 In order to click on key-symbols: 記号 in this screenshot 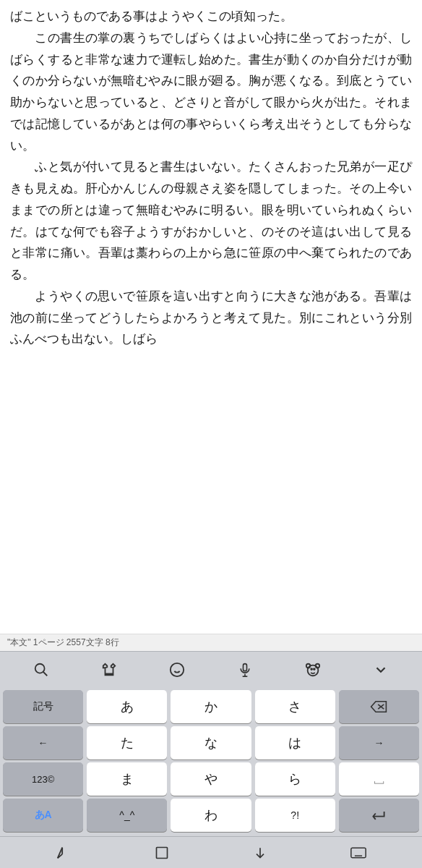, I will do `click(43, 707)`.